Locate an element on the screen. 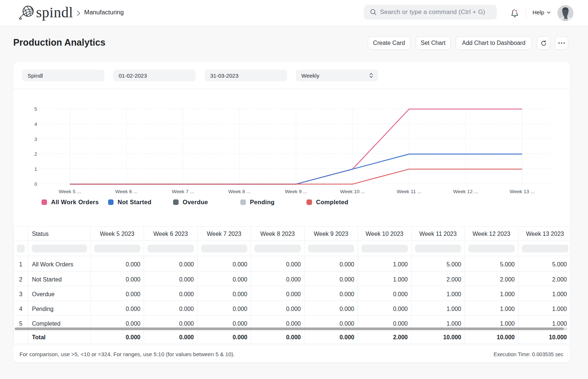  svg-text: 2 is located at coordinates (36, 154).